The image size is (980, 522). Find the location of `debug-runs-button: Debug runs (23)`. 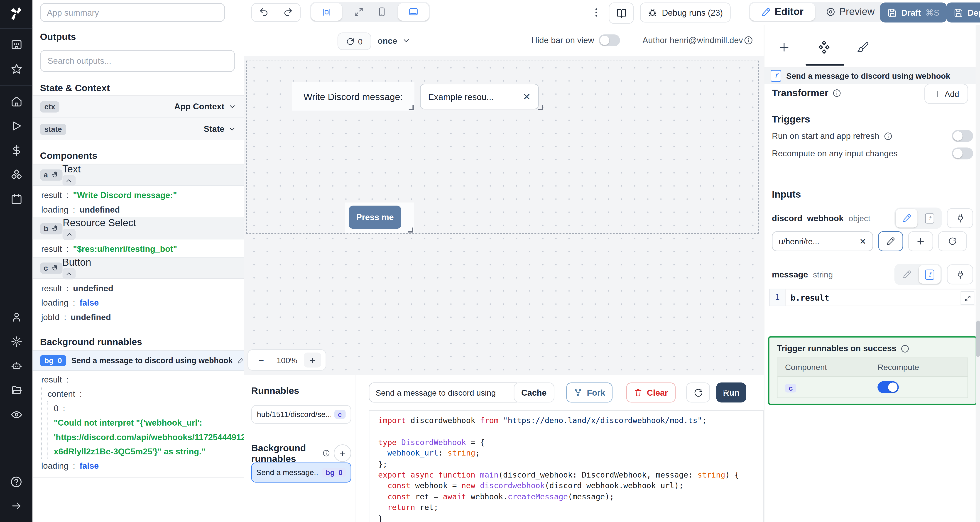

debug-runs-button: Debug runs (23) is located at coordinates (685, 13).